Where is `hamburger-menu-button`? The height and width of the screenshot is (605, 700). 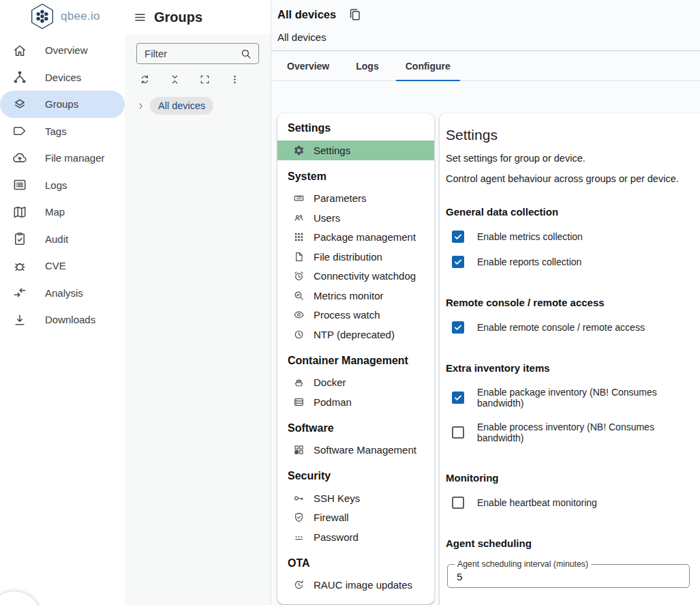 hamburger-menu-button is located at coordinates (140, 18).